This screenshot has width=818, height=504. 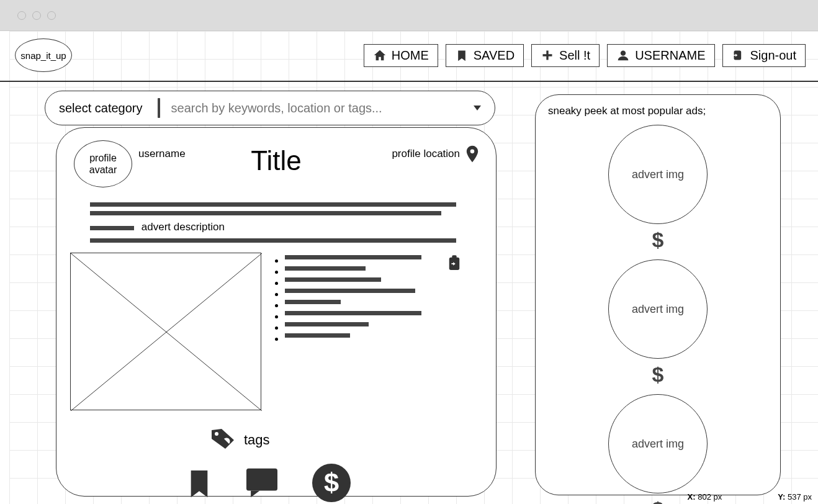 What do you see at coordinates (477, 108) in the screenshot?
I see `chevron-down-icon` at bounding box center [477, 108].